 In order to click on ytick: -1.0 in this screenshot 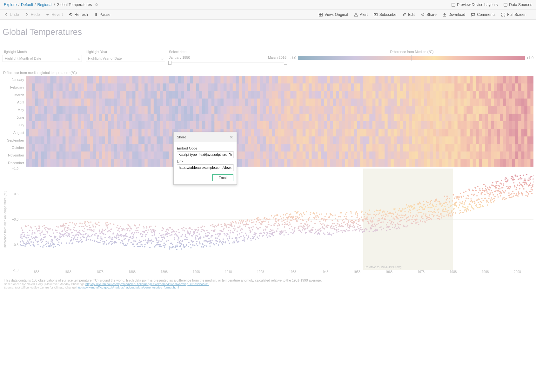, I will do `click(16, 270)`.